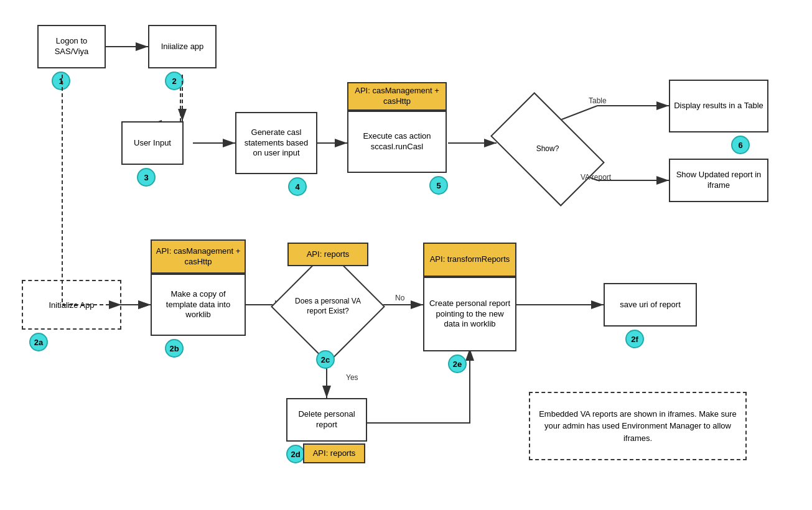 The height and width of the screenshot is (510, 812). What do you see at coordinates (638, 427) in the screenshot?
I see `embedded-note-label: Embedded VA reports are shown in iframes…` at bounding box center [638, 427].